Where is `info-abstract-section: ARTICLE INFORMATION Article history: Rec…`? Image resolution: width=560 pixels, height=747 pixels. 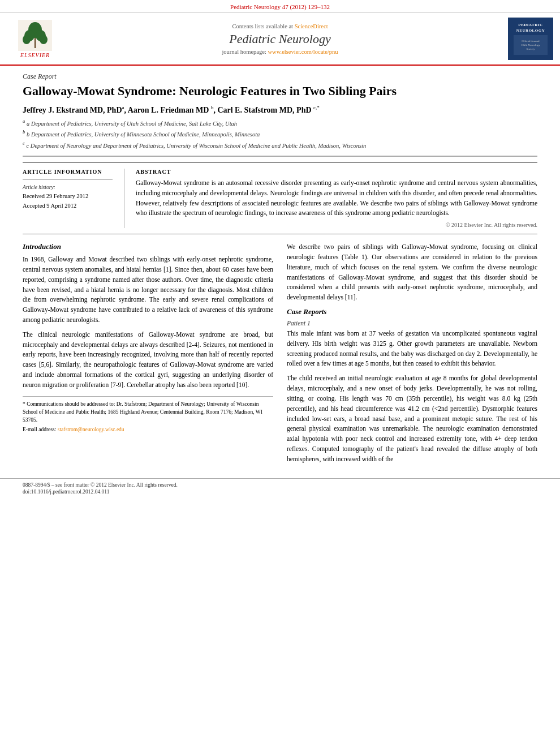
info-abstract-section: ARTICLE INFORMATION Article history: Rec… is located at coordinates (280, 198).